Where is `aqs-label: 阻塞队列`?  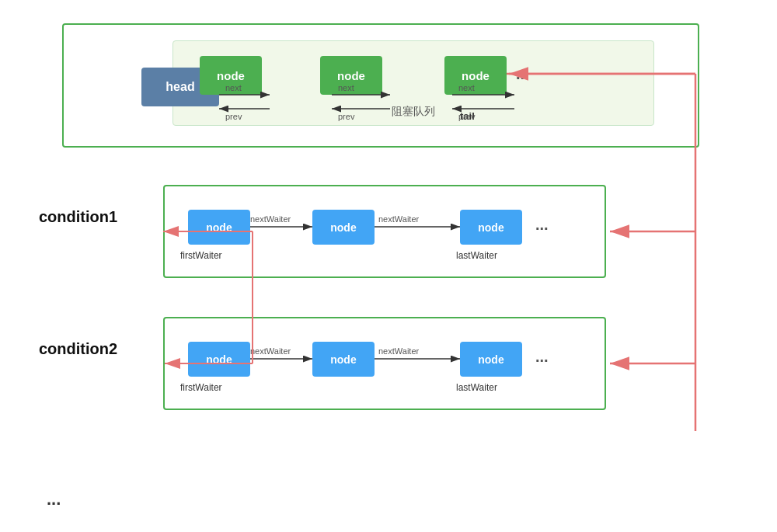
aqs-label: 阻塞队列 is located at coordinates (413, 112).